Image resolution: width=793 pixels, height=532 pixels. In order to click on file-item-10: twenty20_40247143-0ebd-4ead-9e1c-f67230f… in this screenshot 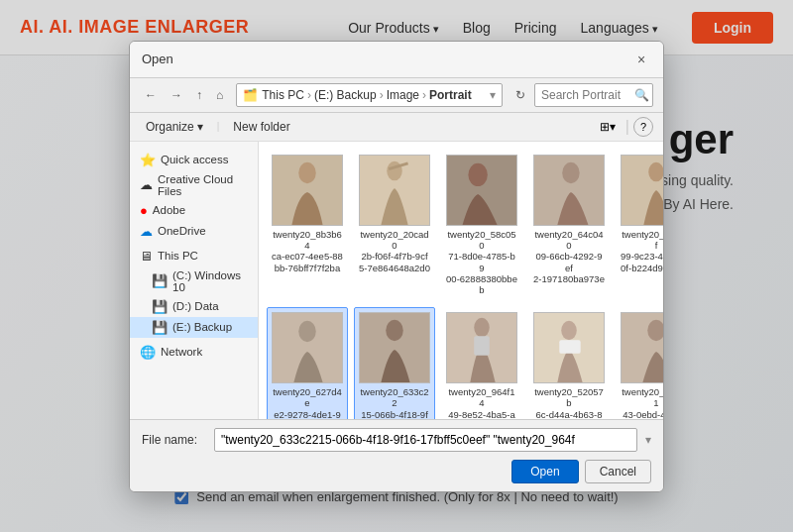, I will do `click(639, 363)`.